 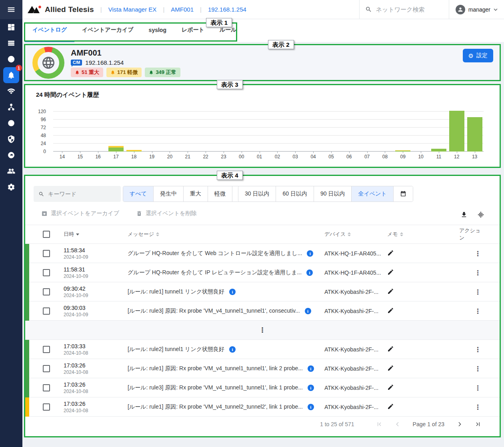 I want to click on filter-button: 発生中, so click(x=169, y=194).